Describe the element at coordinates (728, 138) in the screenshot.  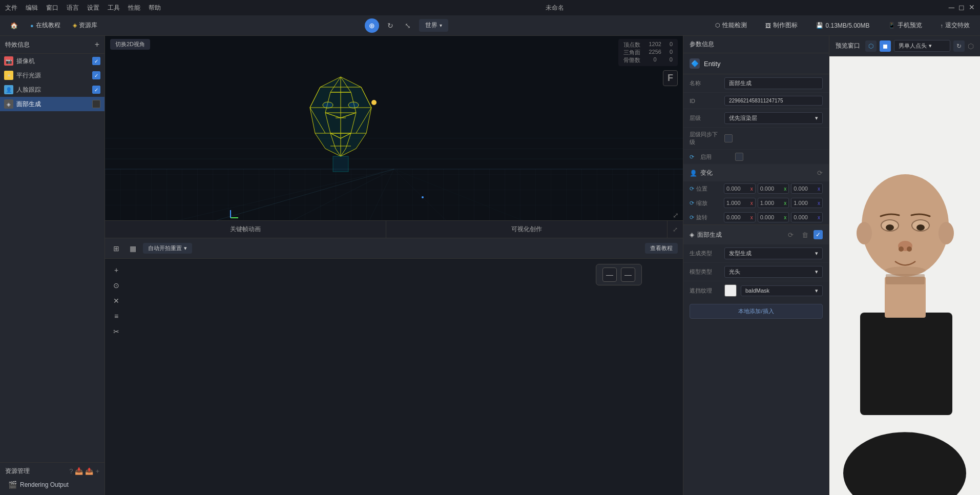
I see `layer-sync-toggle` at that location.